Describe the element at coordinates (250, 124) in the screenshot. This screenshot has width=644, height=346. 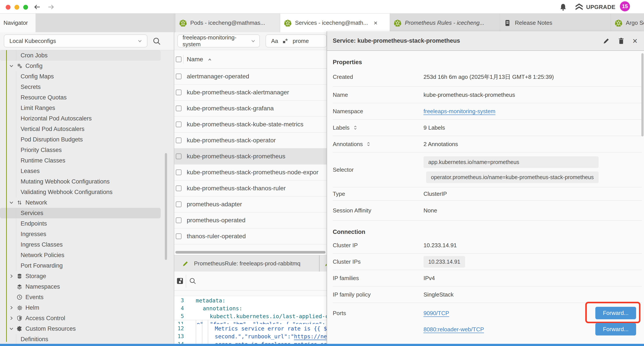
I see `table-row: kube-prometheus-stack-kube-state-metrics` at that location.